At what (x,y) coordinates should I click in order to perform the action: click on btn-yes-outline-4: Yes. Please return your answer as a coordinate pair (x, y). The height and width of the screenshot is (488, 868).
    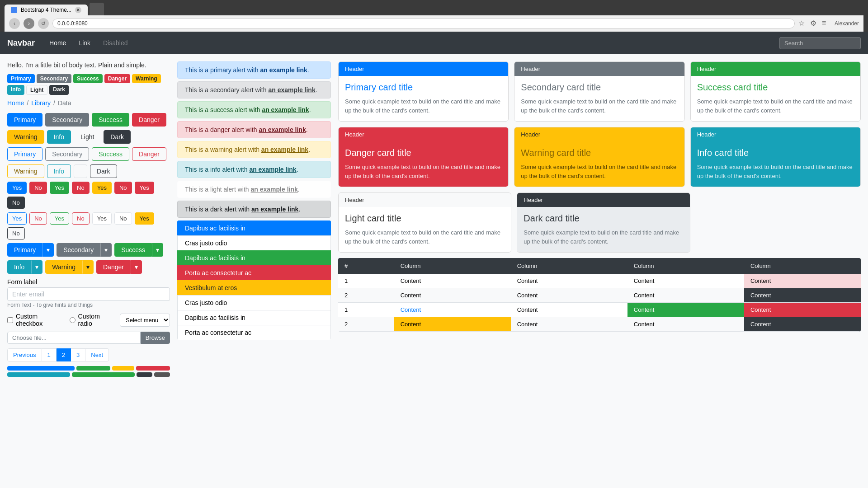
    Looking at the image, I should click on (145, 219).